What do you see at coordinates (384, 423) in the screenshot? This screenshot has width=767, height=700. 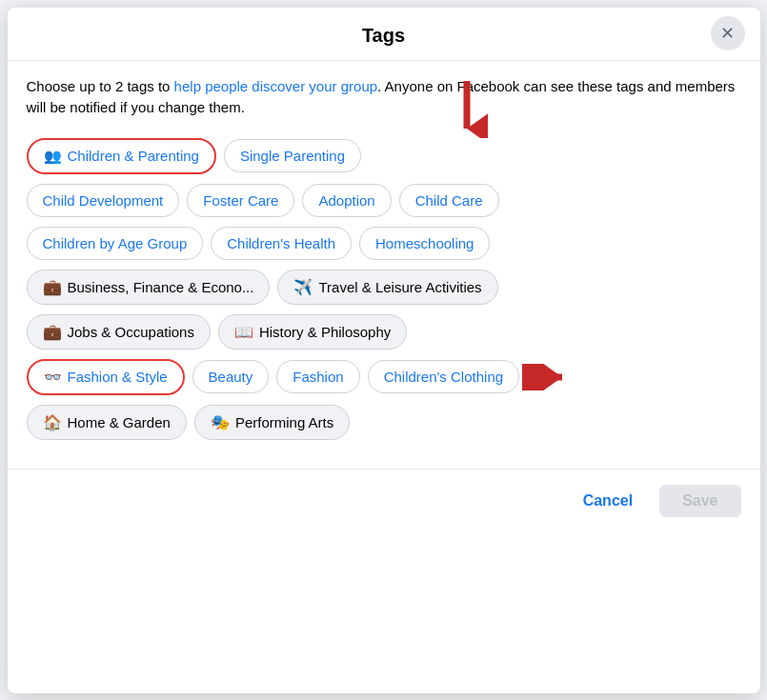 I see `tag-row-7: 🏠 Home & Garden 🎭 Performing Arts` at bounding box center [384, 423].